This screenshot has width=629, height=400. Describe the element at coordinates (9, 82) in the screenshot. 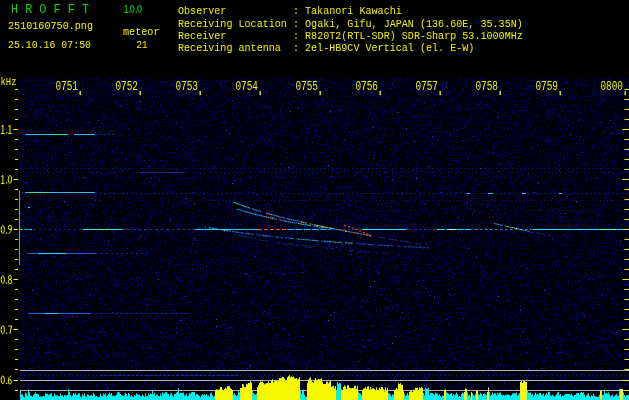

I see `svg-text: kHz` at that location.